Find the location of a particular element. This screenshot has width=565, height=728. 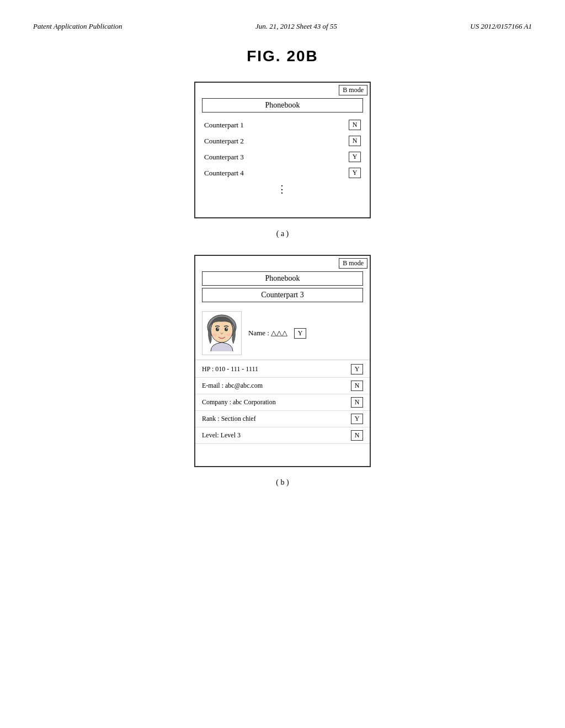

ellipsis: ⋮ is located at coordinates (282, 199).